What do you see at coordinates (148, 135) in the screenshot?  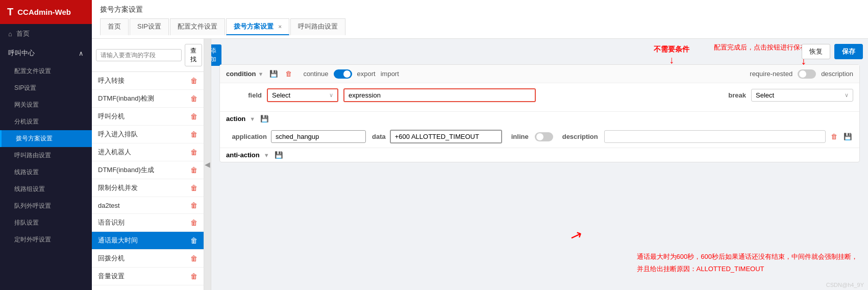 I see `list-item-enter-queue: 呼入进入排队 🗑` at bounding box center [148, 135].